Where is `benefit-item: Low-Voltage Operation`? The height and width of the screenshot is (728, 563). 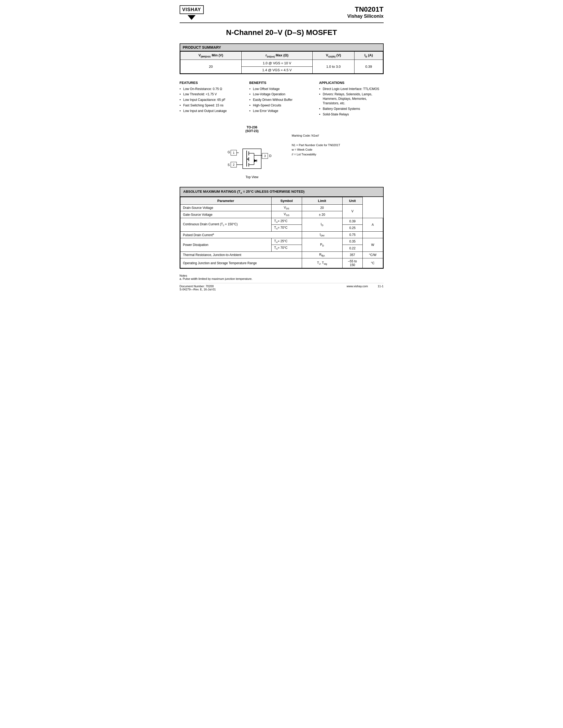
benefit-item: Low-Voltage Operation is located at coordinates (282, 94).